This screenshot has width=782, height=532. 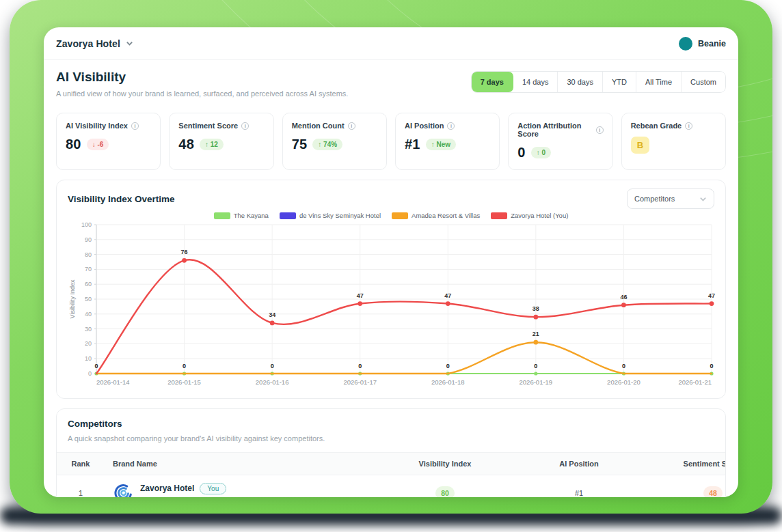 I want to click on sentiment-score-cell: 48, so click(x=686, y=492).